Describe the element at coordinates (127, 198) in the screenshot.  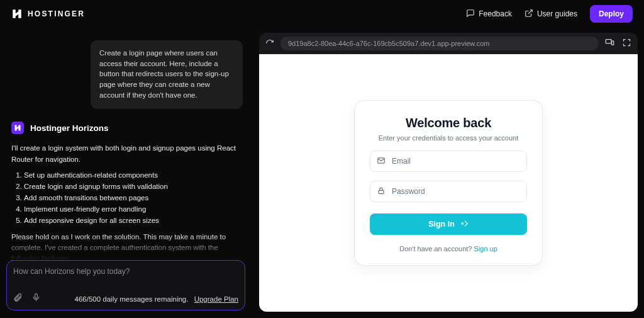
I see `ai-steps-list: Set up authentication-related components…` at that location.